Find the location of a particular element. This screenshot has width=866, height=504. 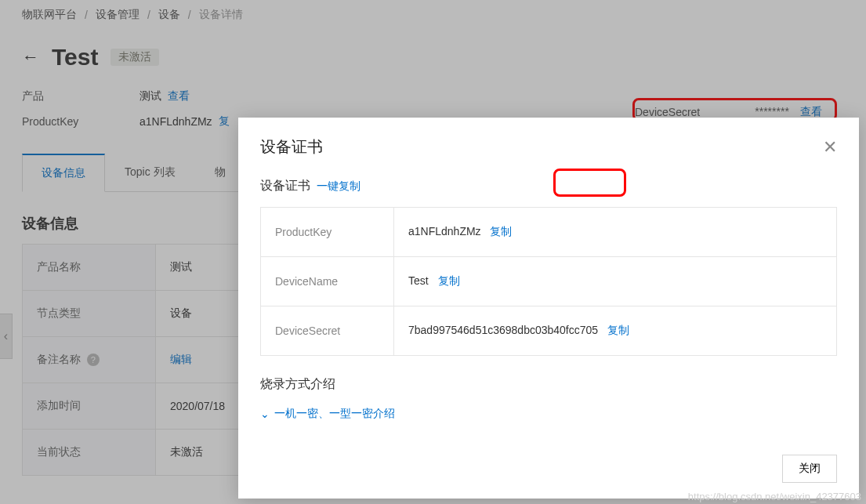

expand-text: 一机一密、一型一密介绍 is located at coordinates (335, 414).